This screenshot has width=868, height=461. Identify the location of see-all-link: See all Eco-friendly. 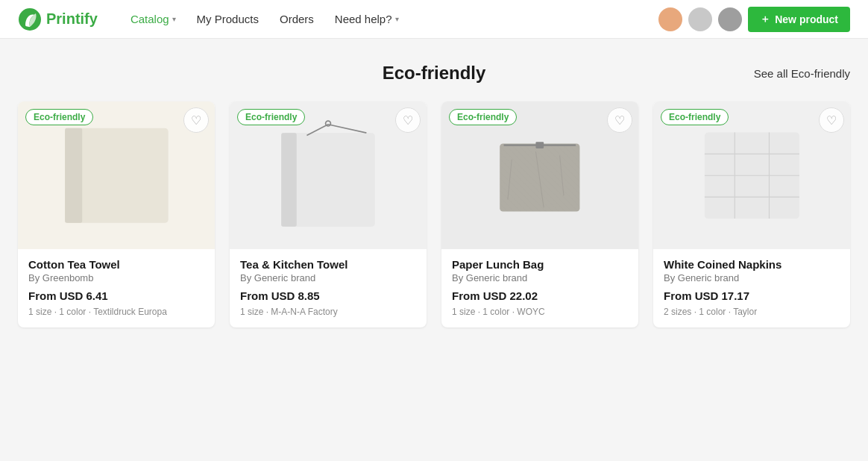
(802, 73).